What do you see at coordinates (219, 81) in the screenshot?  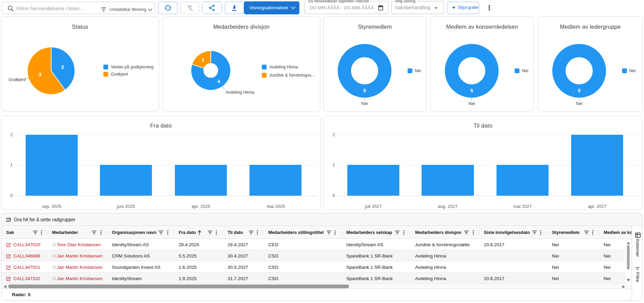 I see `svg-text: 4` at bounding box center [219, 81].